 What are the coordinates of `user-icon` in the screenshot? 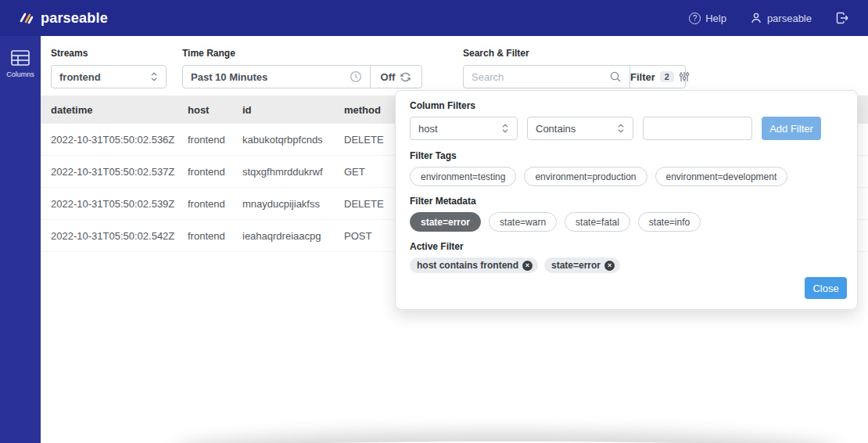 It's located at (756, 18).